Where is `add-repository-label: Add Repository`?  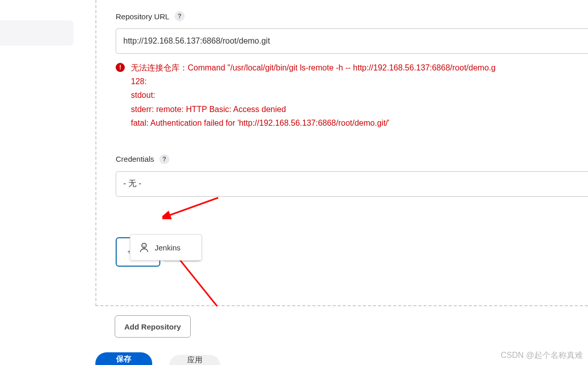 add-repository-label: Add Repository is located at coordinates (153, 326).